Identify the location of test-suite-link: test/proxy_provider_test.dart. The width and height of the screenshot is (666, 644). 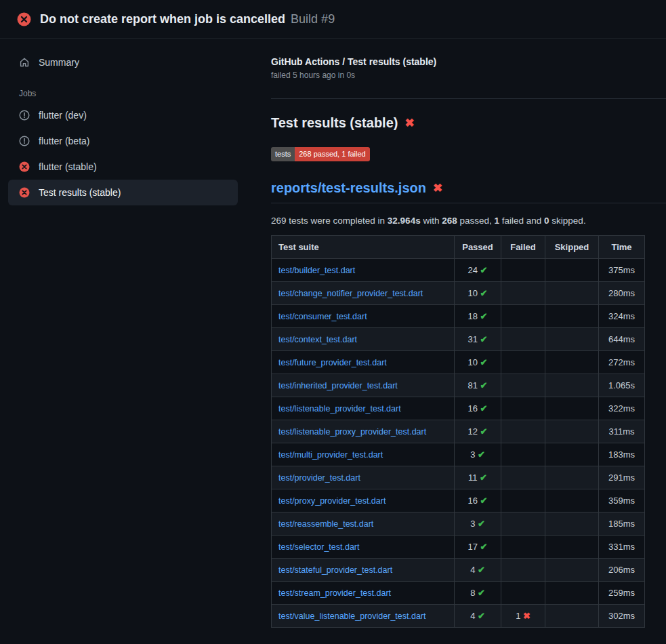
(332, 501).